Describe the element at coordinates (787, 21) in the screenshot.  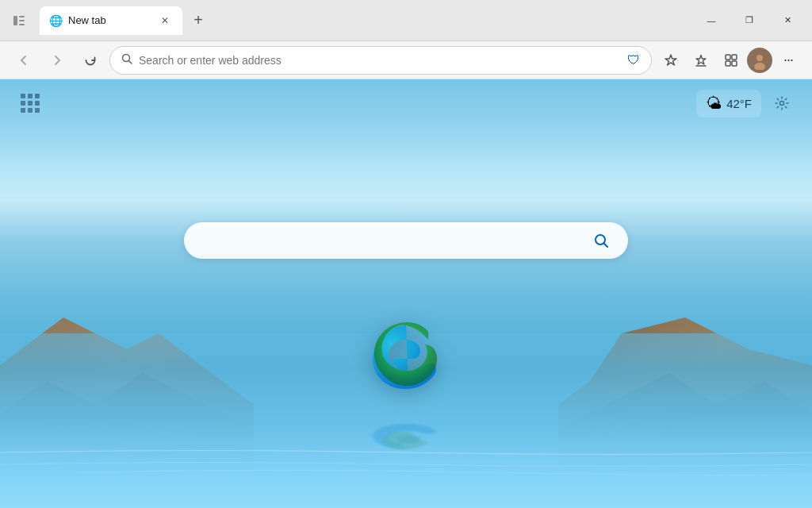
I see `close-button: ✕` at that location.